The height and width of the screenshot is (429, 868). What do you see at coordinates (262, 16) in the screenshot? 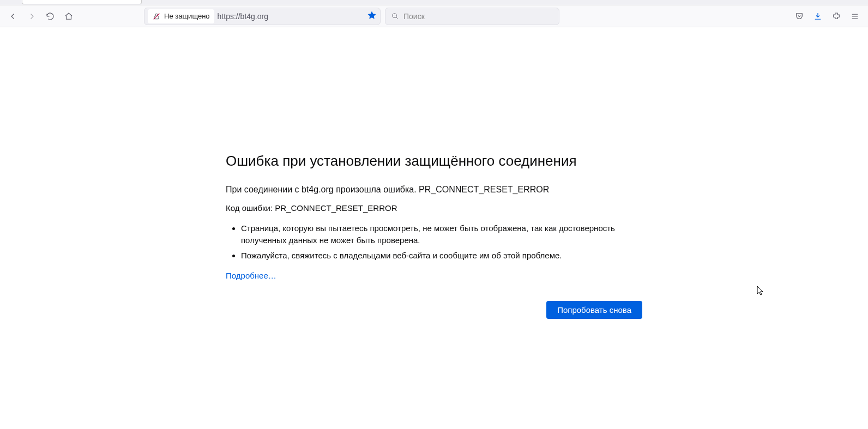
I see `url-bar: Не защищено https://bt4g.org` at bounding box center [262, 16].